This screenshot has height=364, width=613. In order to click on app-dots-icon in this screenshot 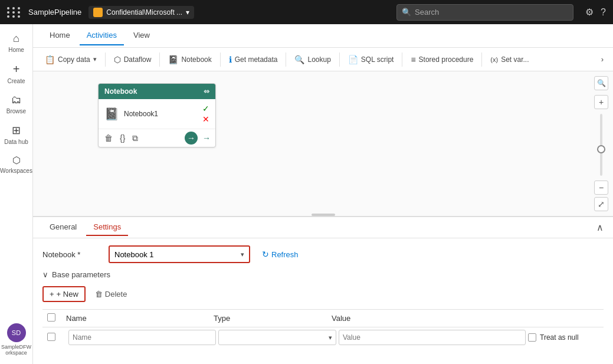, I will do `click(14, 12)`.